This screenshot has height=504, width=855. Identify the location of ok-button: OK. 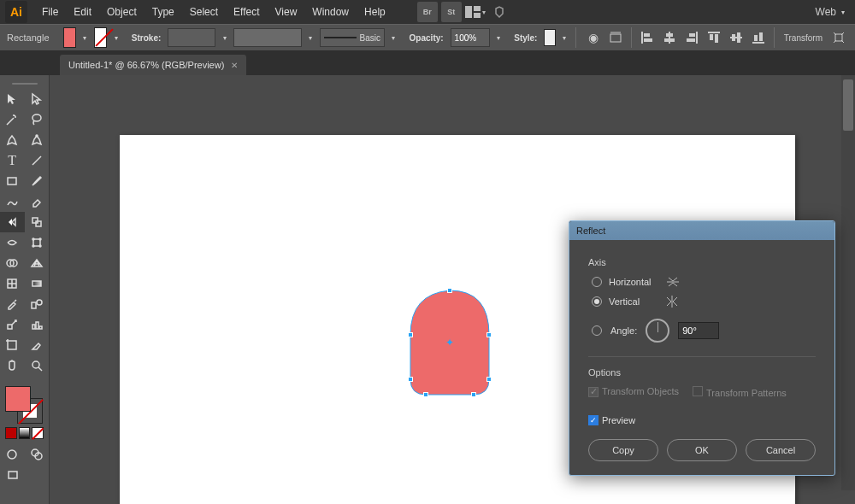
(702, 450).